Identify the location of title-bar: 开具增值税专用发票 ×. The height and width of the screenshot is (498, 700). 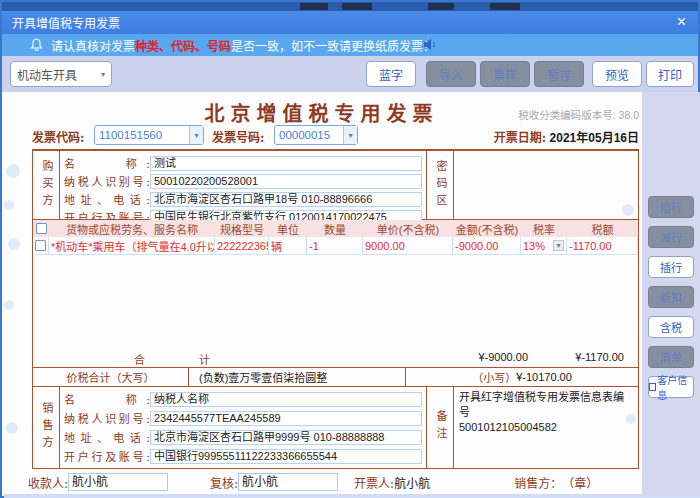
(350, 22).